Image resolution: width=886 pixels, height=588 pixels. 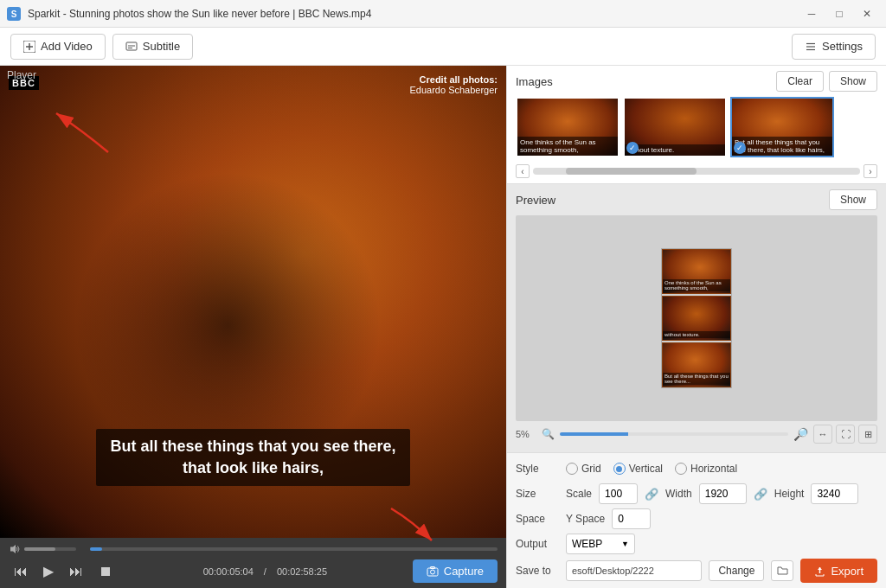 I want to click on scale-input, so click(x=618, y=494).